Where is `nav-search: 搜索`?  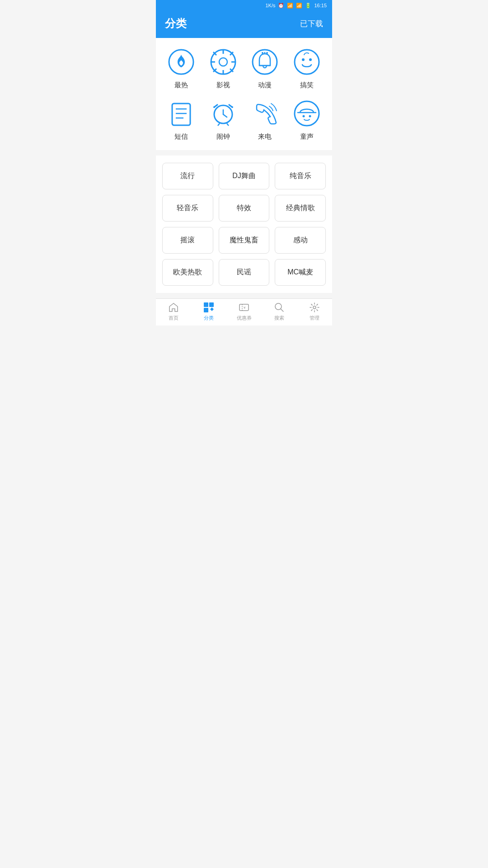
nav-search: 搜索 is located at coordinates (279, 311).